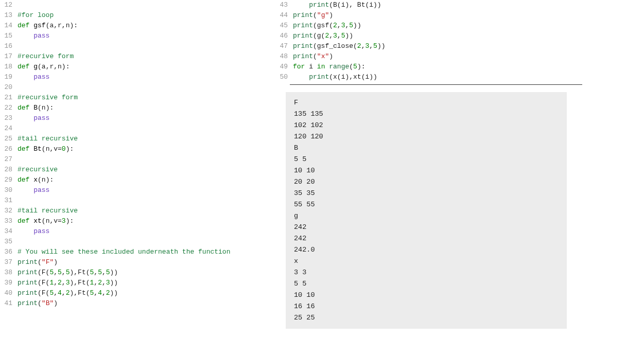  Describe the element at coordinates (448, 26) in the screenshot. I see `code-content: print(gsf(2,3,5))` at that location.